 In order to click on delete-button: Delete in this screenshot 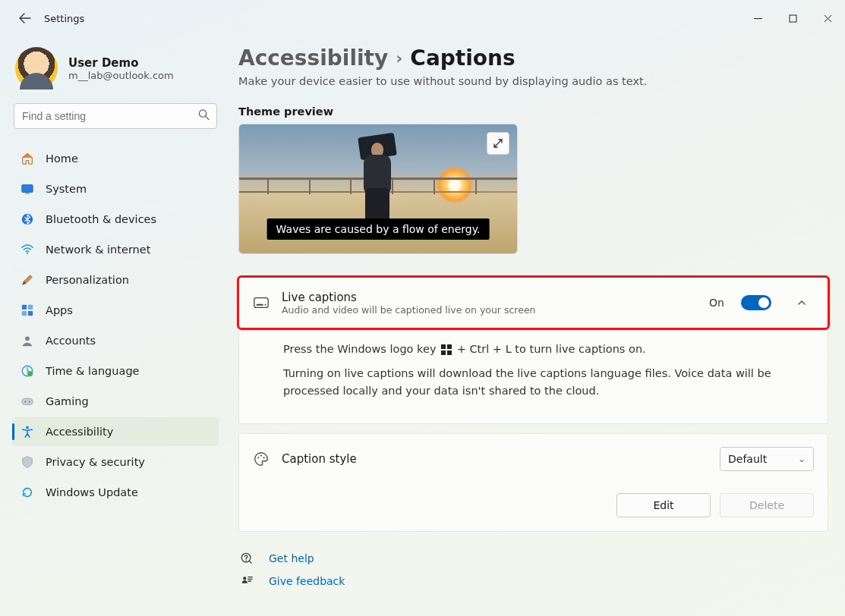, I will do `click(767, 505)`.